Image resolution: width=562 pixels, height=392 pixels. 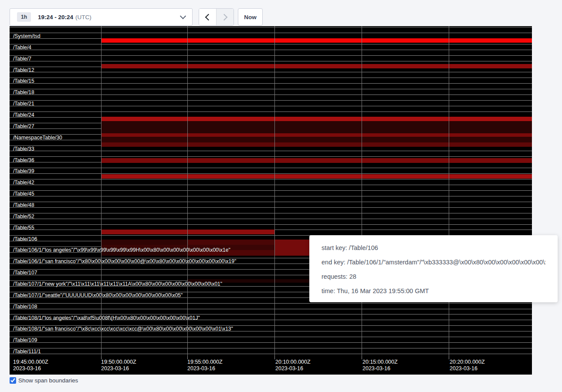 What do you see at coordinates (208, 17) in the screenshot?
I see `prev-range-button` at bounding box center [208, 17].